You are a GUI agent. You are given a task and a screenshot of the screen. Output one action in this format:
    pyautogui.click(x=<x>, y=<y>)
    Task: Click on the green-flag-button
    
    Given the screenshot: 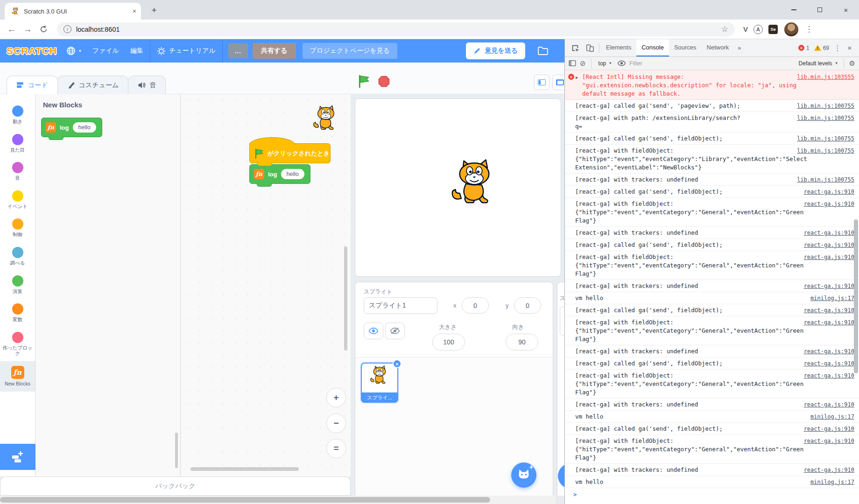 What is the action you would take?
    pyautogui.click(x=364, y=81)
    